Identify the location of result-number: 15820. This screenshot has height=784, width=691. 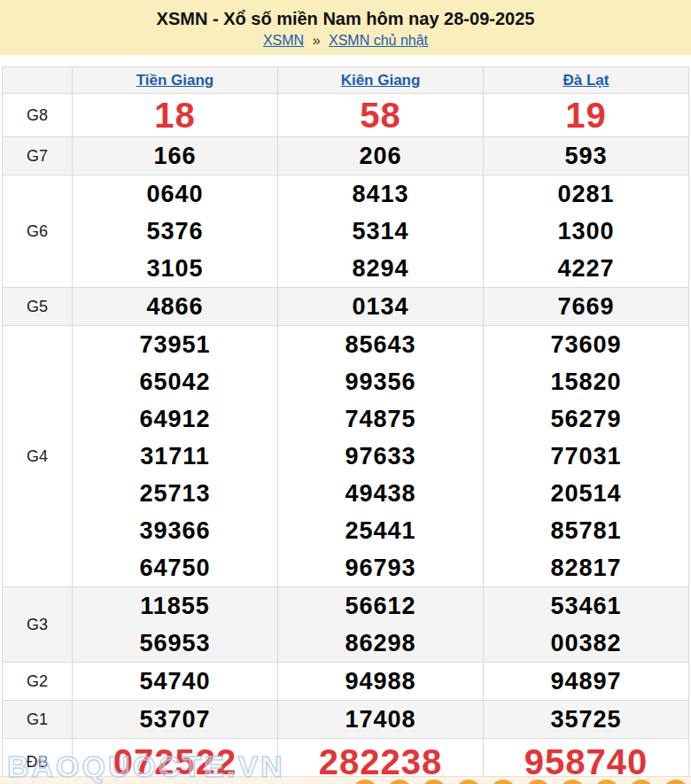
(586, 382).